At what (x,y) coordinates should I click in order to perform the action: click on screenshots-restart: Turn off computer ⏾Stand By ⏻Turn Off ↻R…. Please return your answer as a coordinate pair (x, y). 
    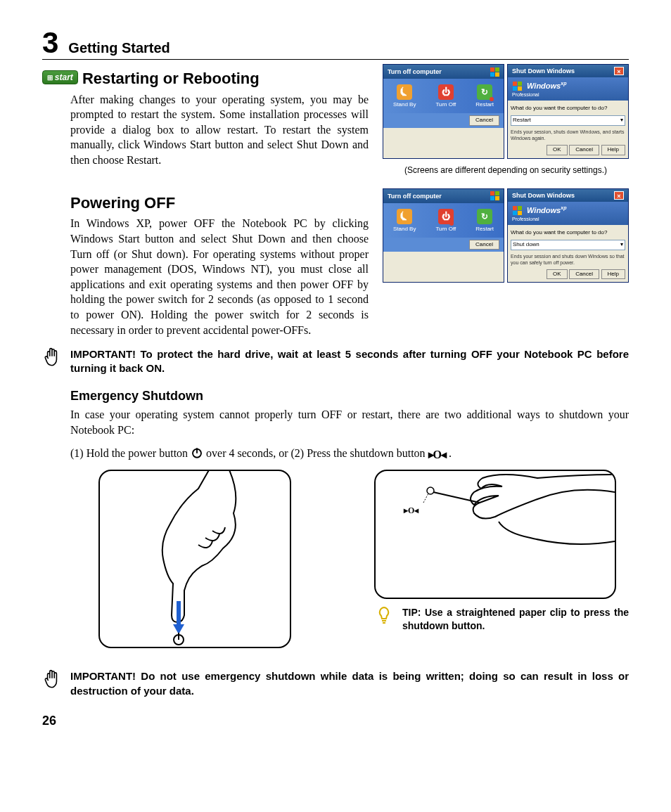
    Looking at the image, I should click on (506, 120).